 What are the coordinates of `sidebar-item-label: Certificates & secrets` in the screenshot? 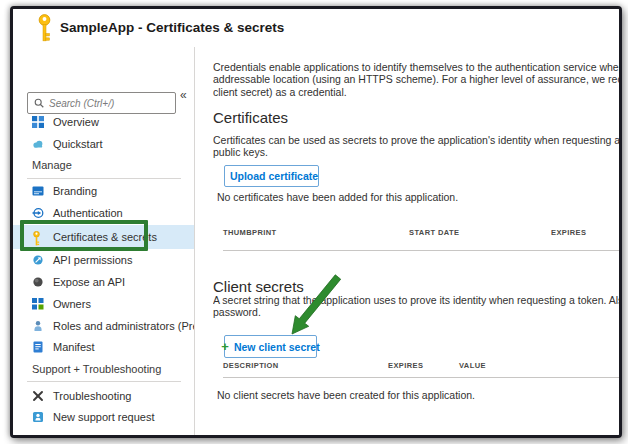 It's located at (105, 237).